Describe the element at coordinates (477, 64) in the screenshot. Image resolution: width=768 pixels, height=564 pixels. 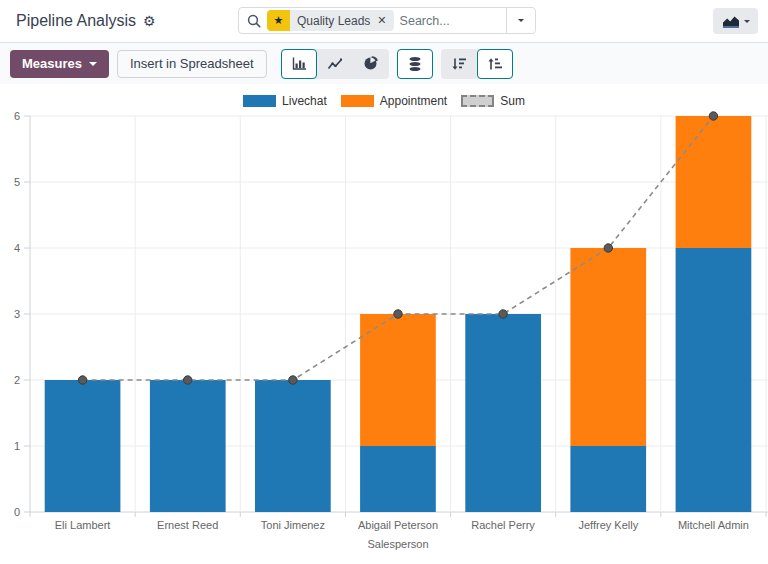
I see `sort-group` at that location.